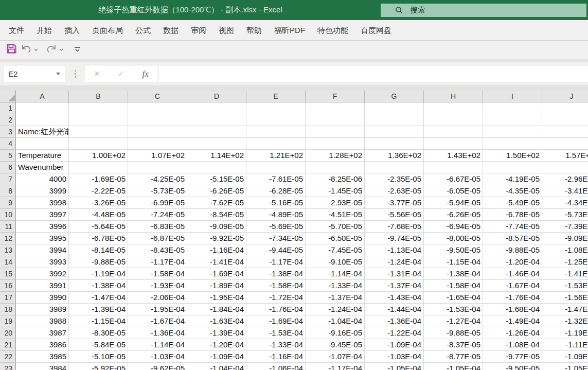  I want to click on cell-I3, so click(512, 132).